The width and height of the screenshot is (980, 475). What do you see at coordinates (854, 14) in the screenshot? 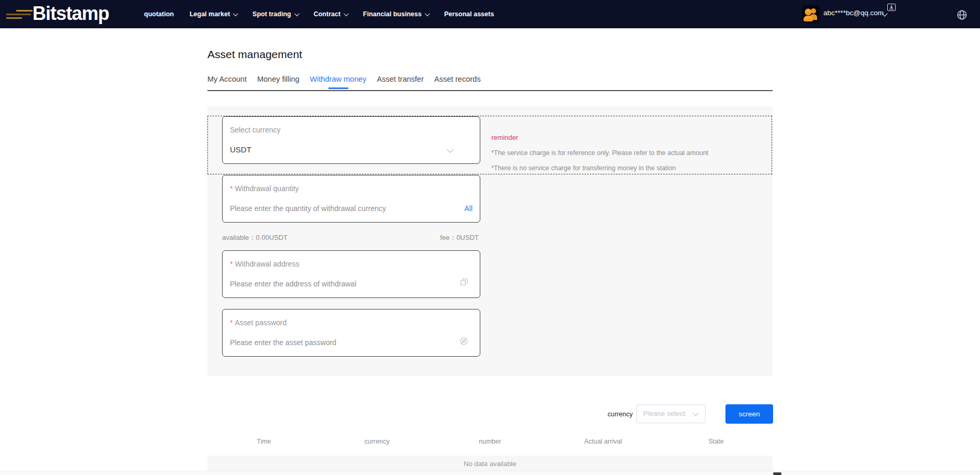
I see `user-email: abc****bc@qq.com` at bounding box center [854, 14].